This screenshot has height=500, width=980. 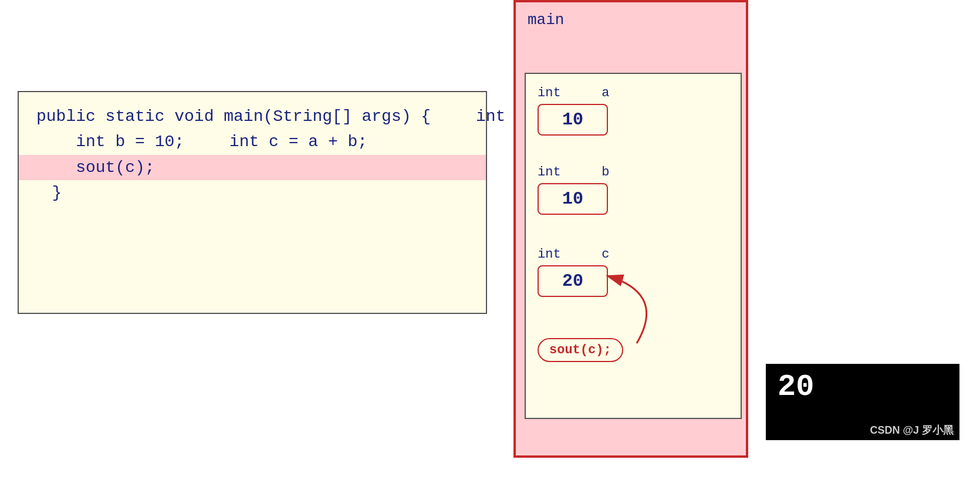 I want to click on code-line-4: int c = a + b;, so click(x=279, y=142).